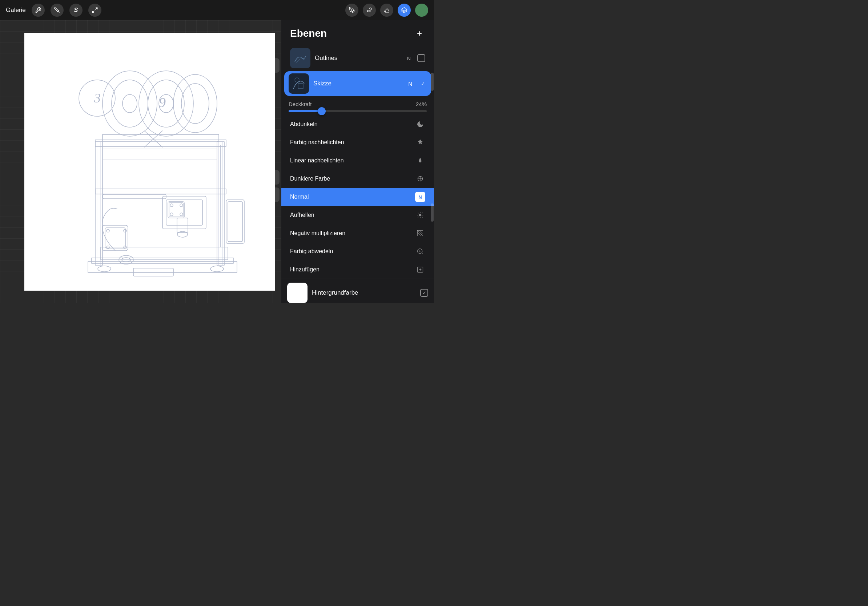  What do you see at coordinates (420, 33) in the screenshot?
I see `add-layer-button: +` at bounding box center [420, 33].